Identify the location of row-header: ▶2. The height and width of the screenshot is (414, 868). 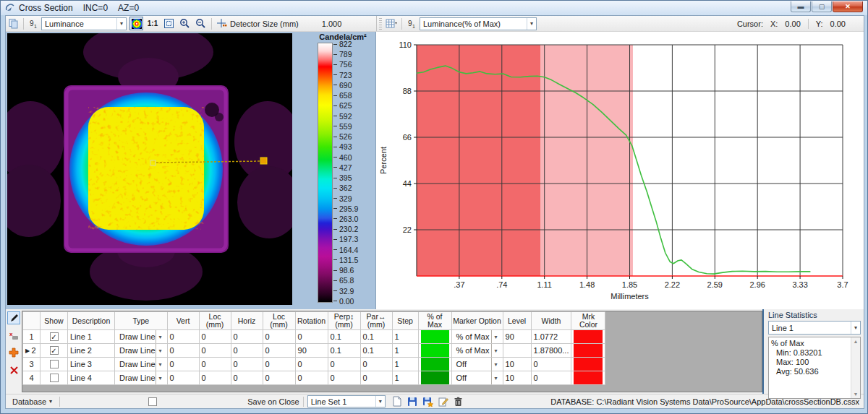
(32, 351).